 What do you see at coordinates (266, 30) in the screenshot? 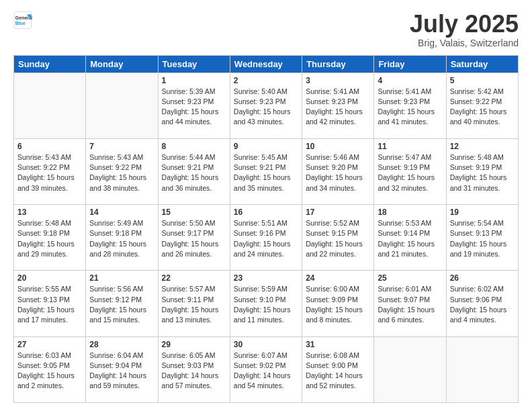
I see `header: General Blue July 2025 Brig, Valais, Swi…` at bounding box center [266, 30].